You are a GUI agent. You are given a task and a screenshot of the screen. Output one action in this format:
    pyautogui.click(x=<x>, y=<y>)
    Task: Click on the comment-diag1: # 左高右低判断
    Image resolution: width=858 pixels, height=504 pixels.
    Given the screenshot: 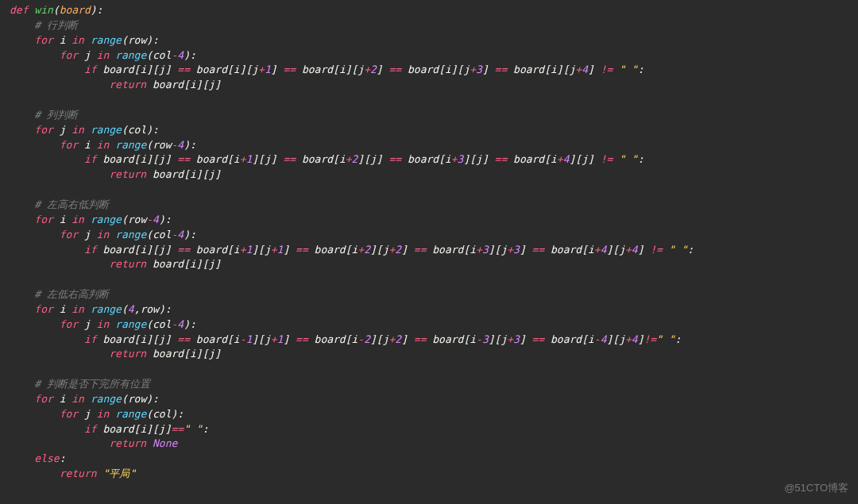 What is the action you would take?
    pyautogui.click(x=72, y=205)
    